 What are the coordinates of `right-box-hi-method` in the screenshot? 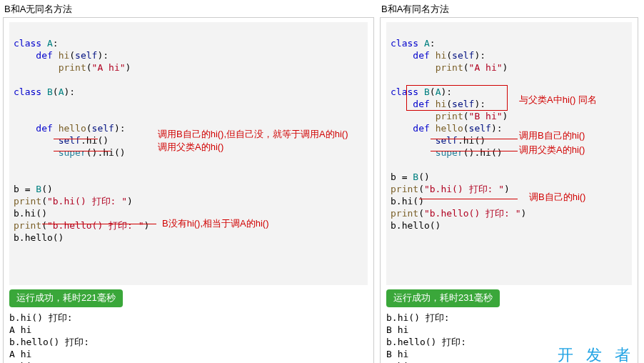 It's located at (457, 98).